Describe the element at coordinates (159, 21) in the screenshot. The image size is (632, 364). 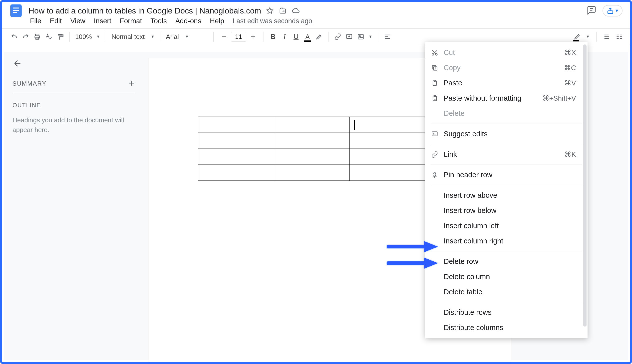
I see `menu-tools: Tools` at that location.